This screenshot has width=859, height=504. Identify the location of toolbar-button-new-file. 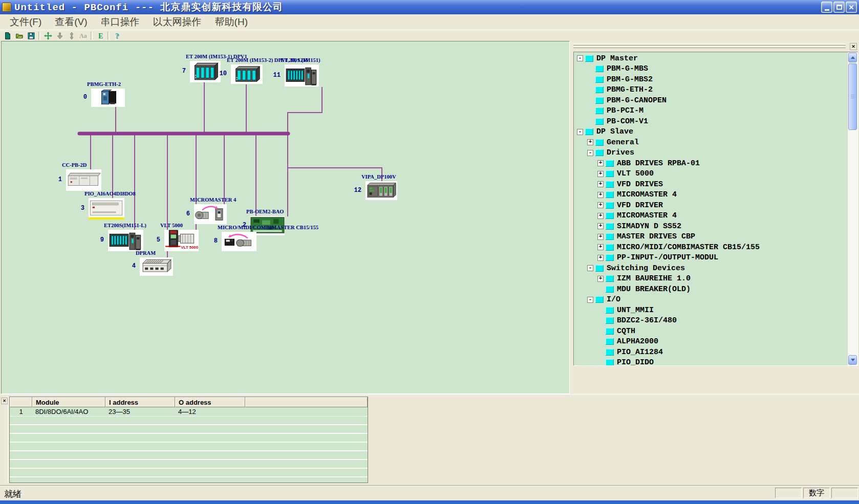
(7, 36).